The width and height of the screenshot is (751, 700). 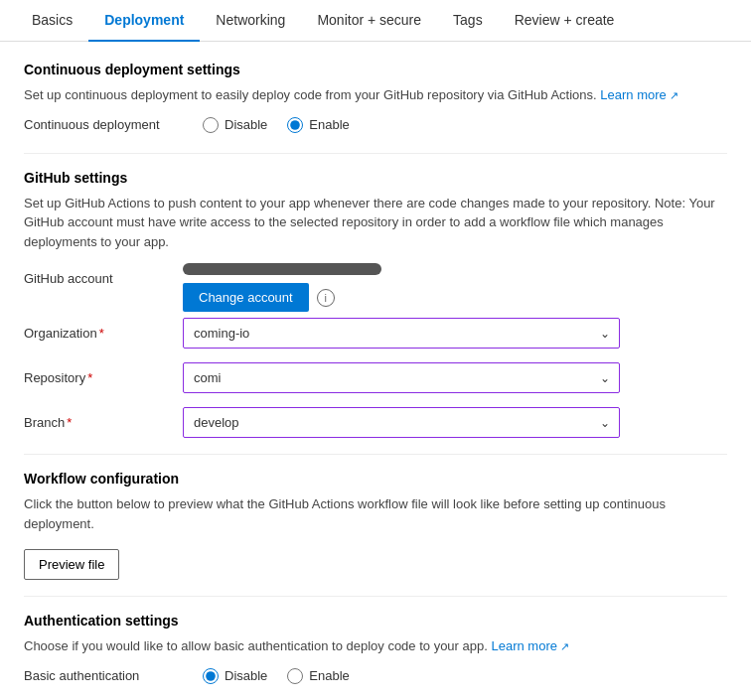 What do you see at coordinates (250, 21) in the screenshot?
I see `tab-networking: Networking` at bounding box center [250, 21].